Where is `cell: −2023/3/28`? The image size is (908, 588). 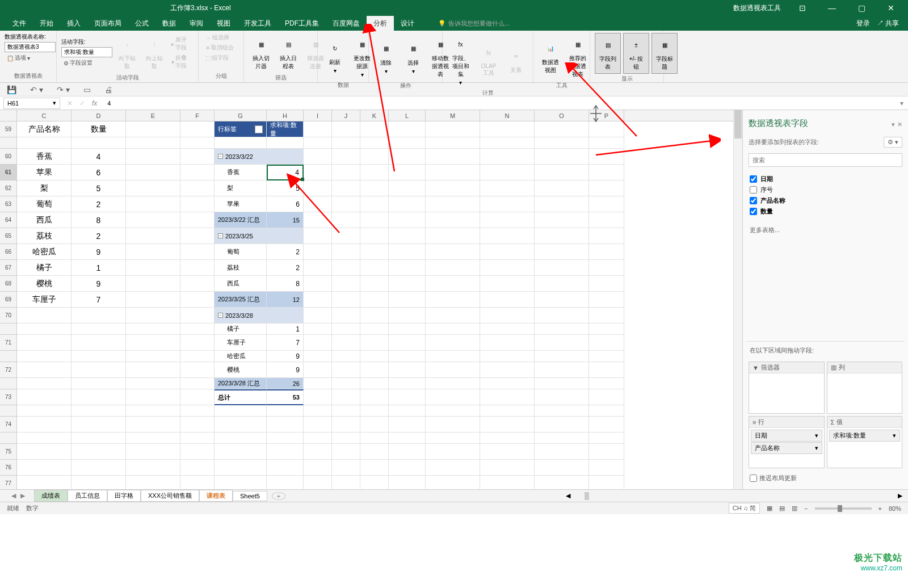 cell: −2023/3/28 is located at coordinates (241, 316).